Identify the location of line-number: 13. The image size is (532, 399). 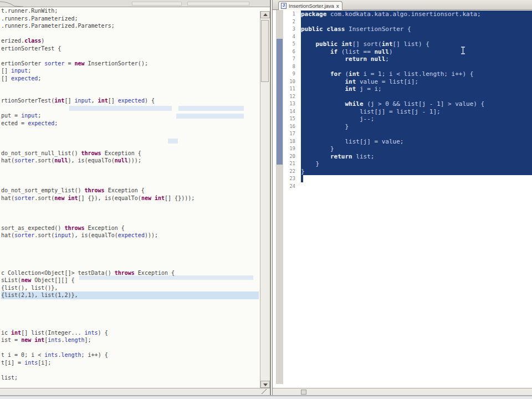
(290, 104).